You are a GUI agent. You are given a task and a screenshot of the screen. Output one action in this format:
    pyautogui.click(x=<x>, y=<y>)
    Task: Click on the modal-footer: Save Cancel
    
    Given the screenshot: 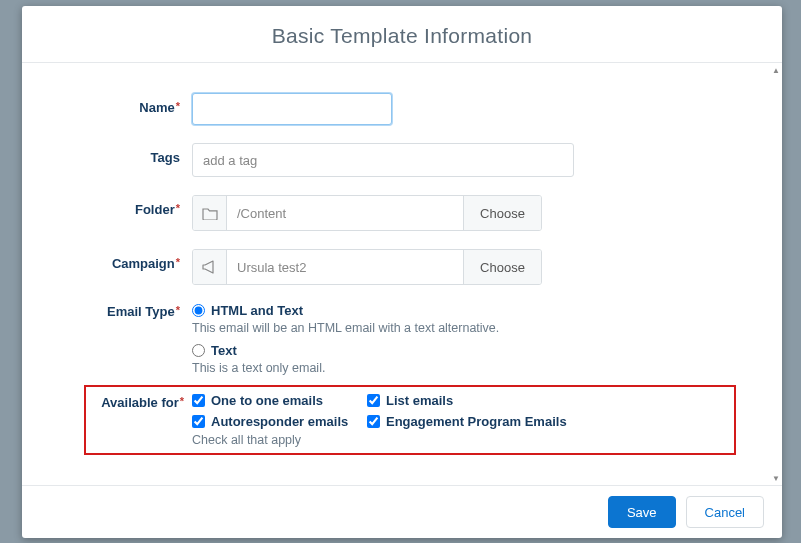 What is the action you would take?
    pyautogui.click(x=402, y=512)
    